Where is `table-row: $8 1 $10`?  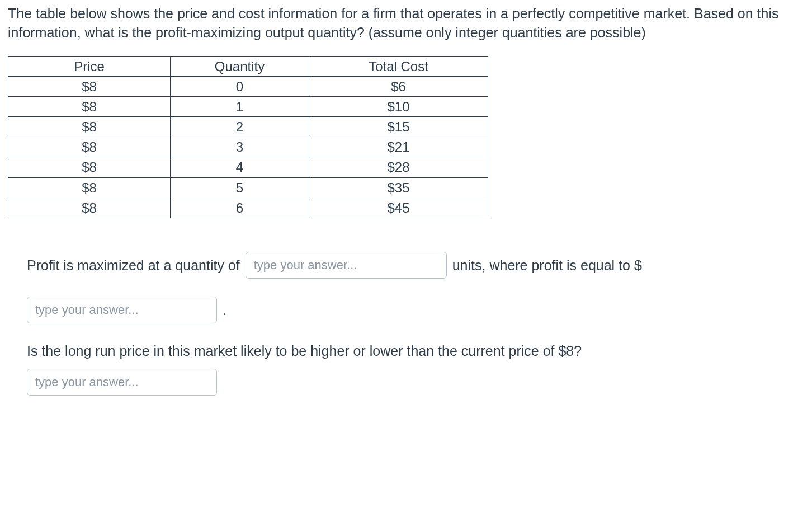
table-row: $8 1 $10 is located at coordinates (248, 106).